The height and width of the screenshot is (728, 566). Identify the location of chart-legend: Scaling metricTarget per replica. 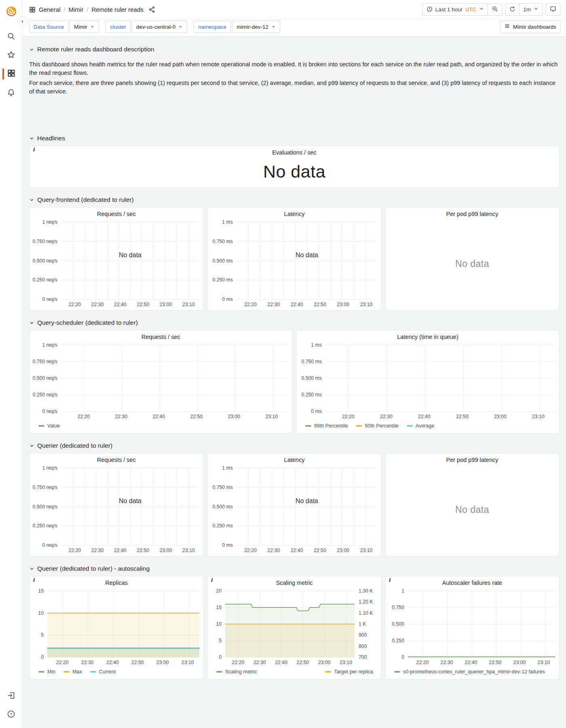
(294, 672).